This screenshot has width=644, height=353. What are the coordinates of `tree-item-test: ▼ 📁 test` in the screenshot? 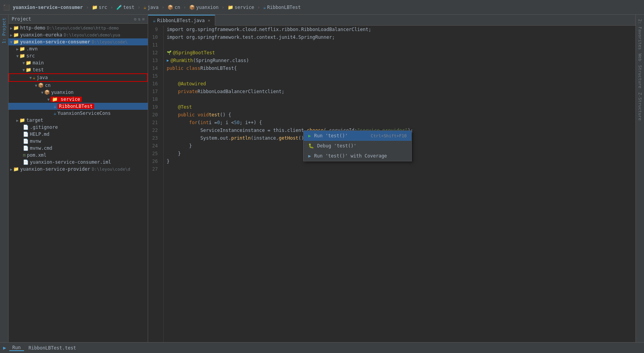 It's located at (78, 70).